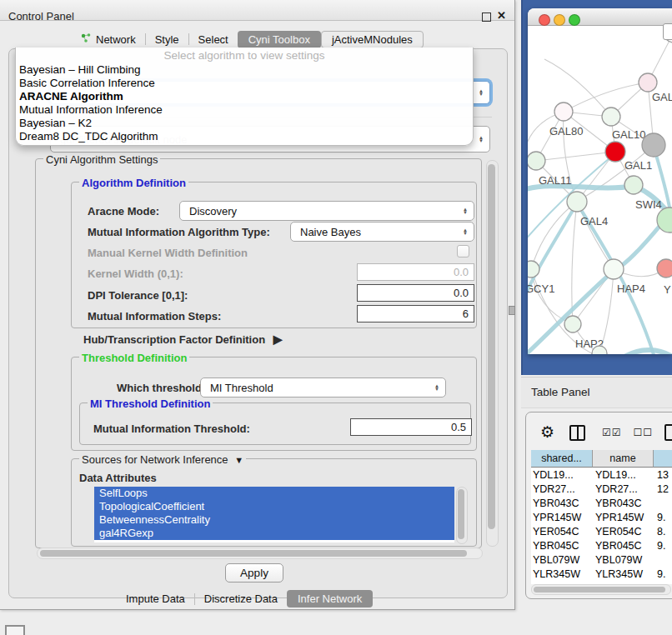 The width and height of the screenshot is (672, 635). What do you see at coordinates (574, 20) in the screenshot?
I see `zoom-traffic-light` at bounding box center [574, 20].